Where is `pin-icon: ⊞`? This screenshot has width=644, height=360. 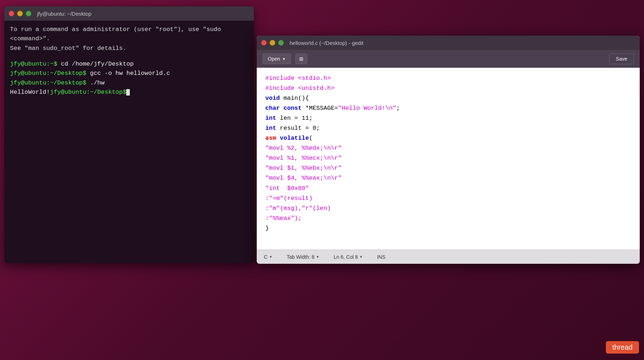
pin-icon: ⊞ is located at coordinates (301, 59).